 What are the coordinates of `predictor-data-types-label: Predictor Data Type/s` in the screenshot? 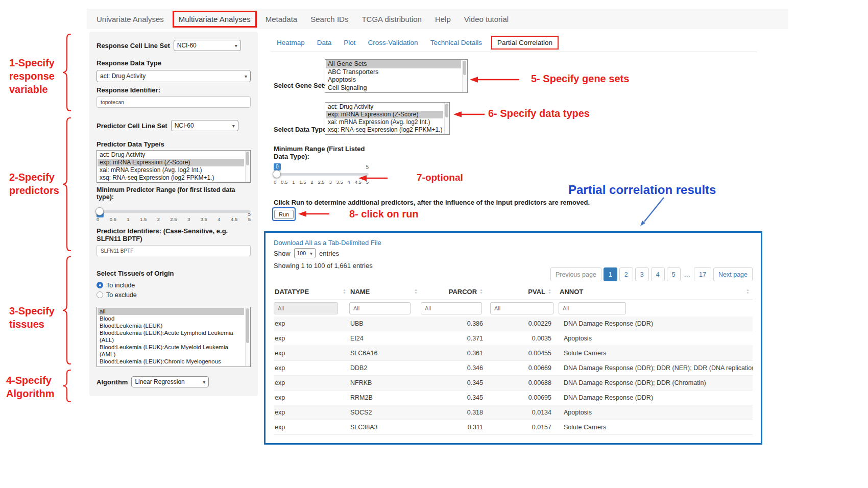 It's located at (174, 144).